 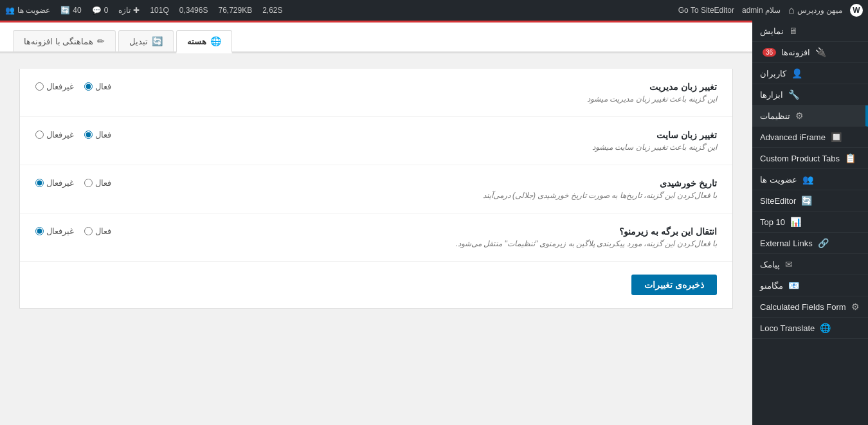 I want to click on tab-icon-core: 🌐, so click(x=216, y=41).